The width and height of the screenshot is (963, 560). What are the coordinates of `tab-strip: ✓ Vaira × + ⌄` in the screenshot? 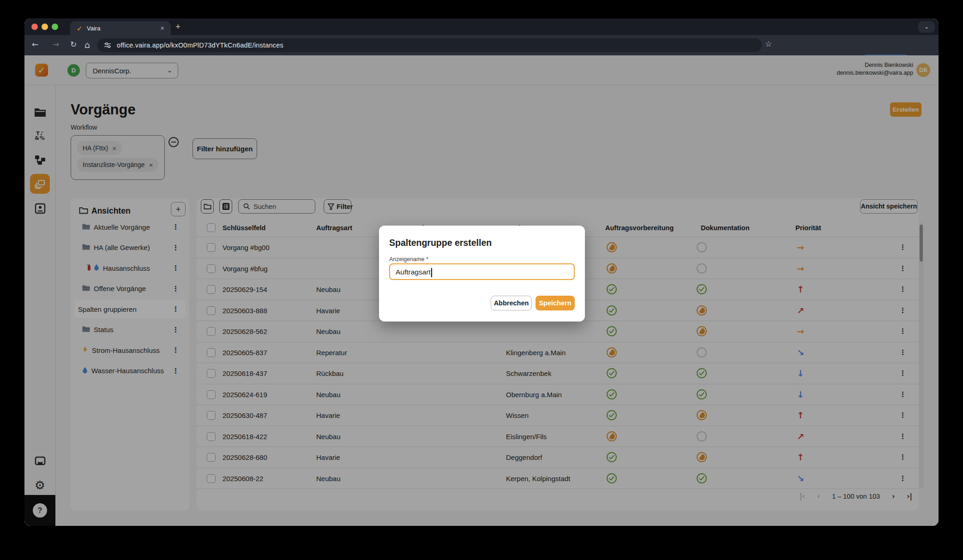 It's located at (482, 27).